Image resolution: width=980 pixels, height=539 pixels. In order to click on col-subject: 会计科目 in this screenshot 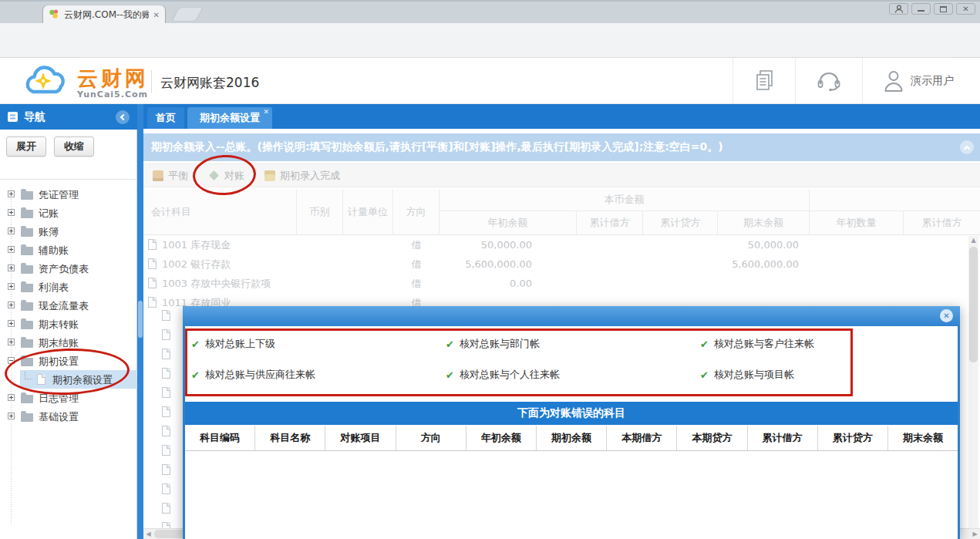, I will do `click(221, 212)`.